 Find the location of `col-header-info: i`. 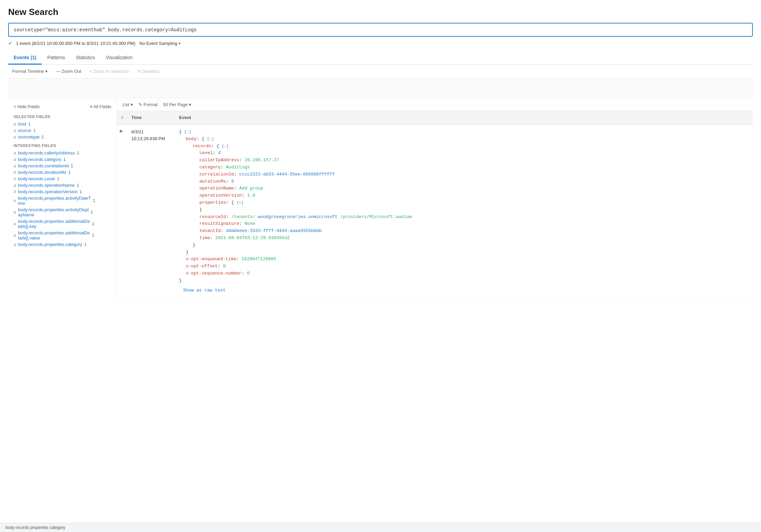

col-header-info: i is located at coordinates (122, 118).